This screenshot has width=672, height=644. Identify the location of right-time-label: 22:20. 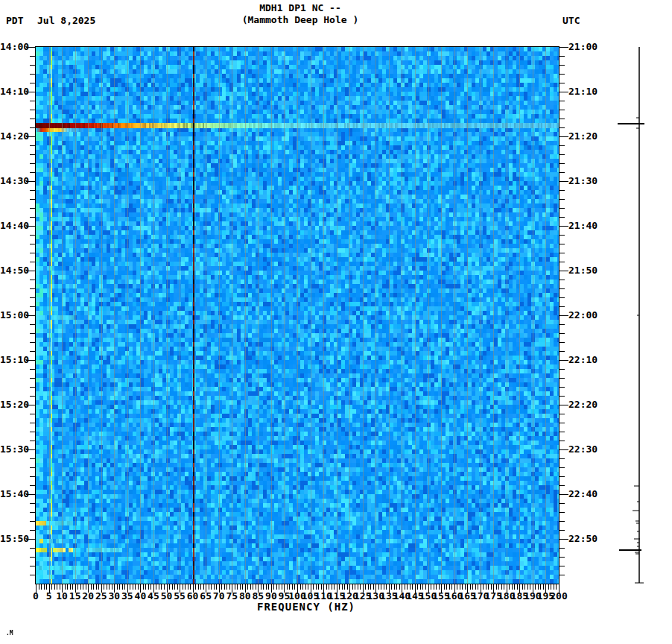
(583, 405).